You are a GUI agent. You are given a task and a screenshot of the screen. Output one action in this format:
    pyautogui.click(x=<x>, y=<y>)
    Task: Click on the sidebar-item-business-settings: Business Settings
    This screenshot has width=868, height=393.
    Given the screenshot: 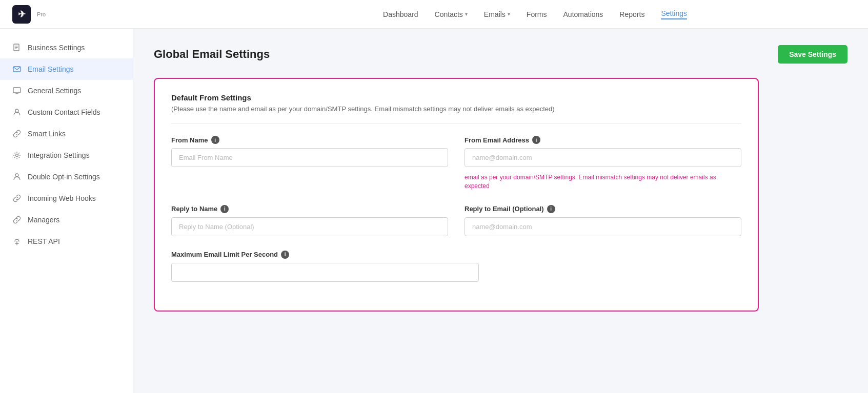 What is the action you would take?
    pyautogui.click(x=67, y=48)
    